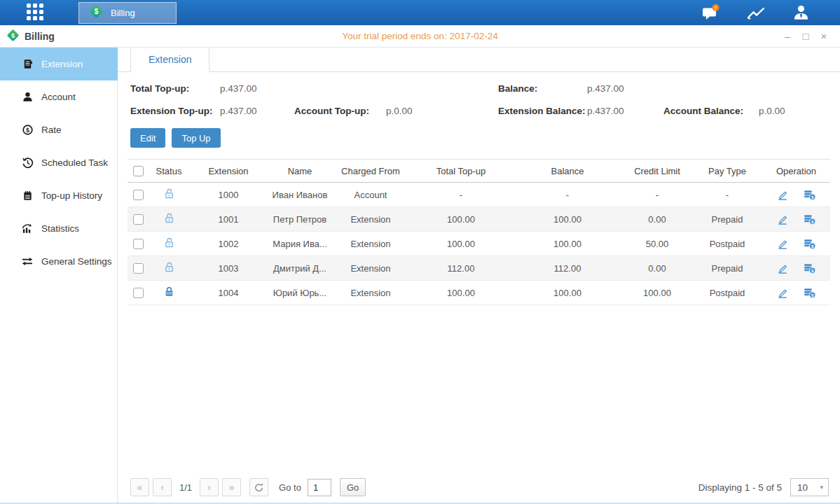  What do you see at coordinates (209, 487) in the screenshot?
I see `next-page-button: ›` at bounding box center [209, 487].